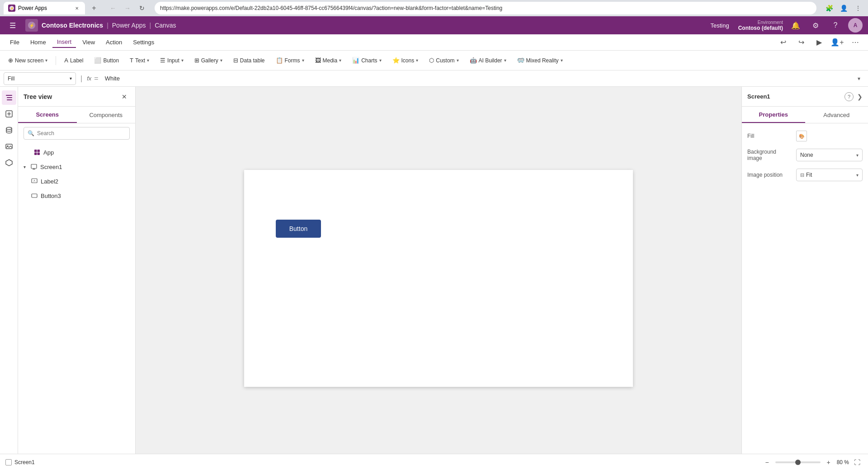 The height and width of the screenshot is (470, 868). What do you see at coordinates (236, 61) in the screenshot?
I see `data-table-icon: ⊟` at bounding box center [236, 61].